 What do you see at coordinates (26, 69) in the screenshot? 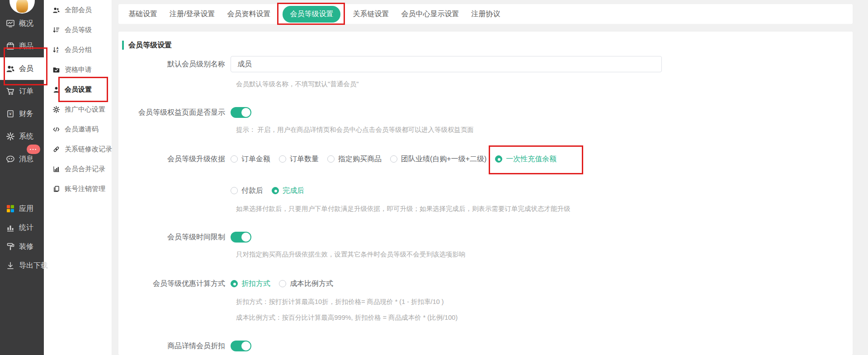
I see `sidebar-item-label: 会员` at bounding box center [26, 69].